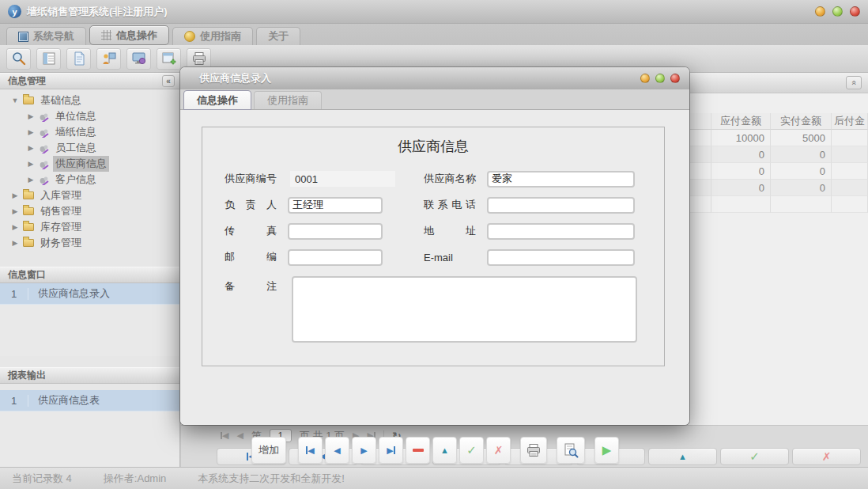  What do you see at coordinates (199, 59) in the screenshot?
I see `print-button` at bounding box center [199, 59].